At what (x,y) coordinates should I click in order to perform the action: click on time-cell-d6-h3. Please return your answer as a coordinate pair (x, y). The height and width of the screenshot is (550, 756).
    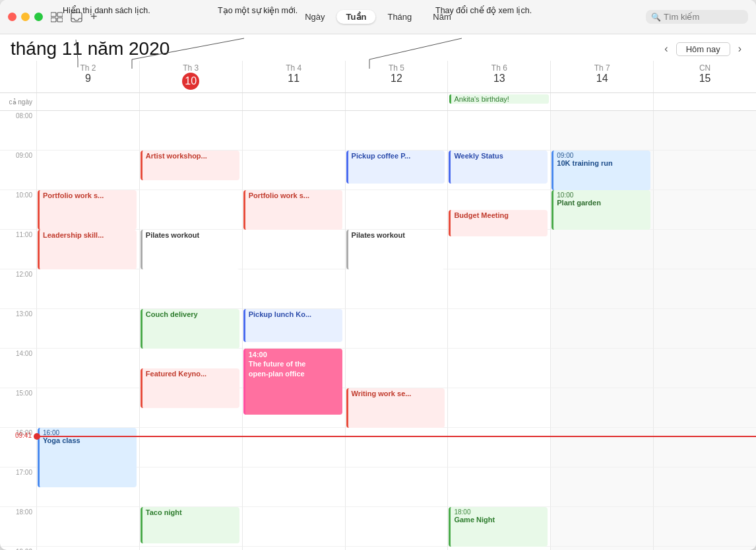
    Looking at the image, I should click on (705, 250).